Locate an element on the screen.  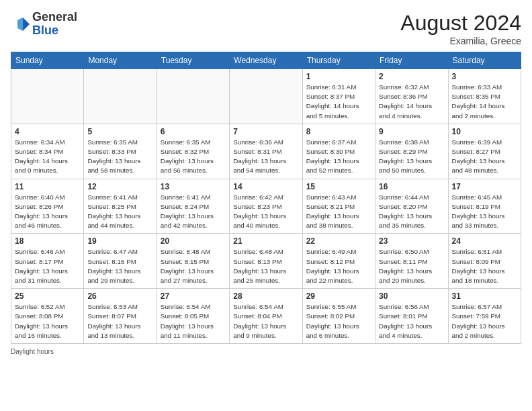
day-info: Sunrise: 6:36 AM Sunset: 8:31 PM Dayligh… is located at coordinates (266, 157).